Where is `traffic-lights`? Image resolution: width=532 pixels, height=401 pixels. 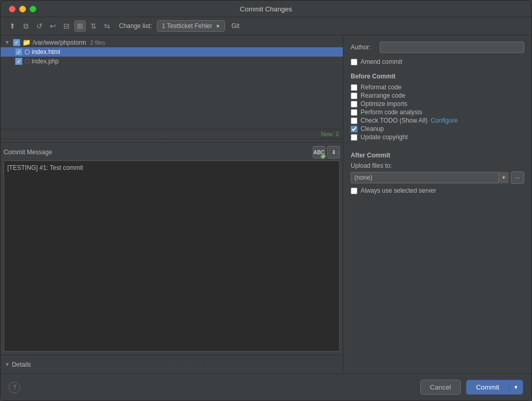 traffic-lights is located at coordinates (23, 9).